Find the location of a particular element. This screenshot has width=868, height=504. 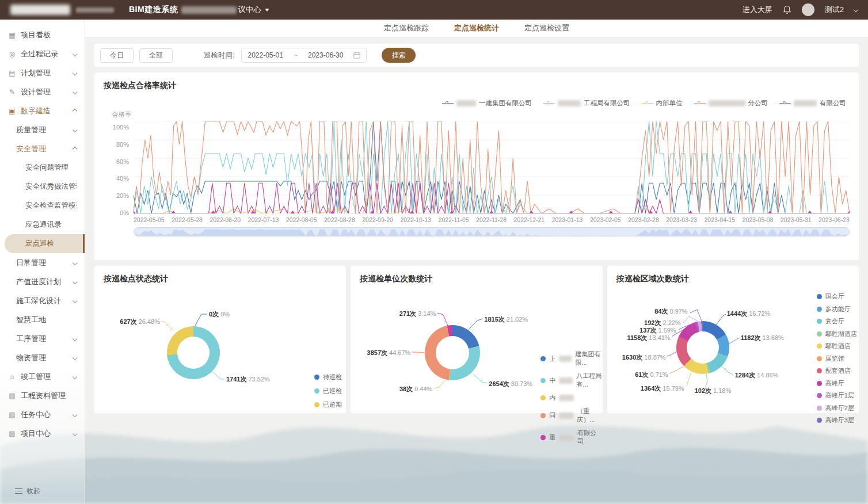

zone-donut-chart is located at coordinates (703, 348).